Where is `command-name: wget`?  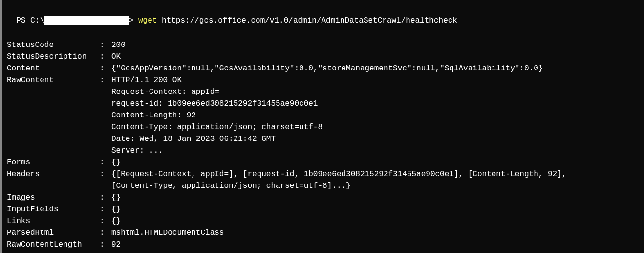 command-name: wget is located at coordinates (148, 21).